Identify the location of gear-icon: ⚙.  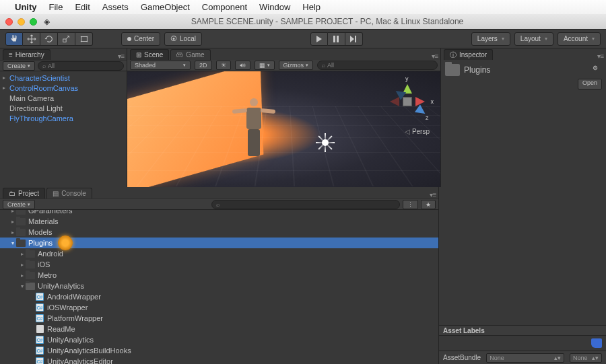
(595, 70).